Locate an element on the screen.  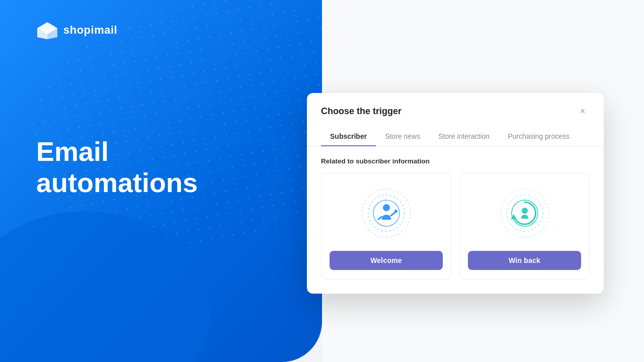
win-back-card: Win back is located at coordinates (524, 226).